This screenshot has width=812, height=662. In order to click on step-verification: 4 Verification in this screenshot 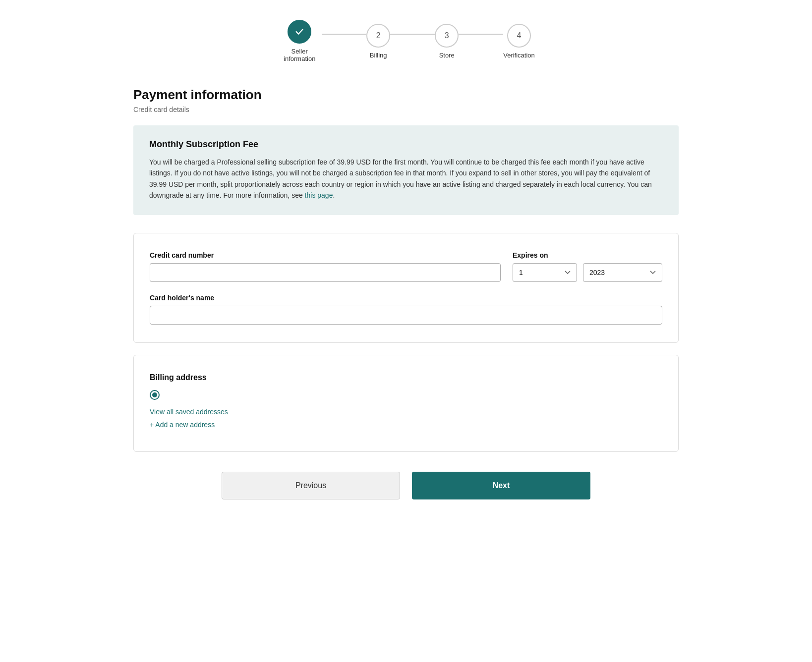, I will do `click(519, 42)`.